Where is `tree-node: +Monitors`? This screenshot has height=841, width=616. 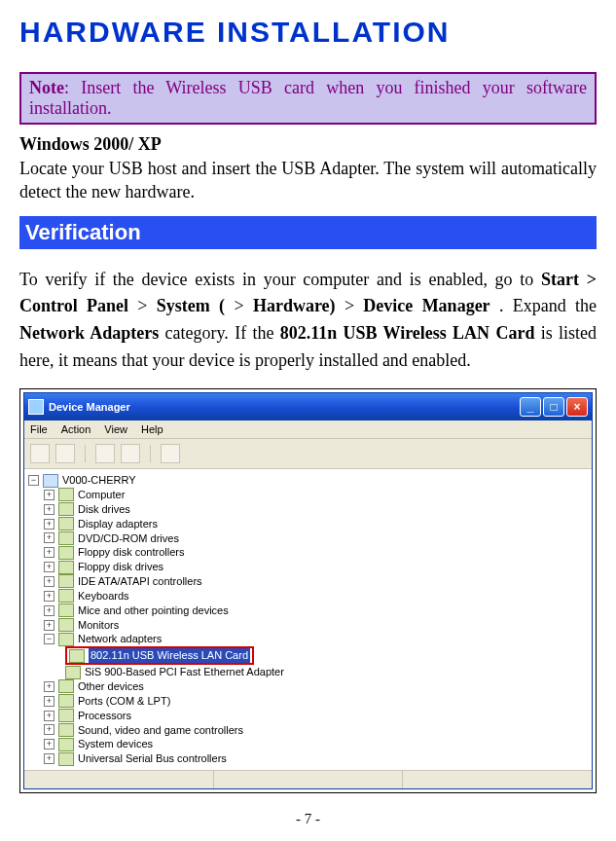
tree-node: +Monitors is located at coordinates (308, 625).